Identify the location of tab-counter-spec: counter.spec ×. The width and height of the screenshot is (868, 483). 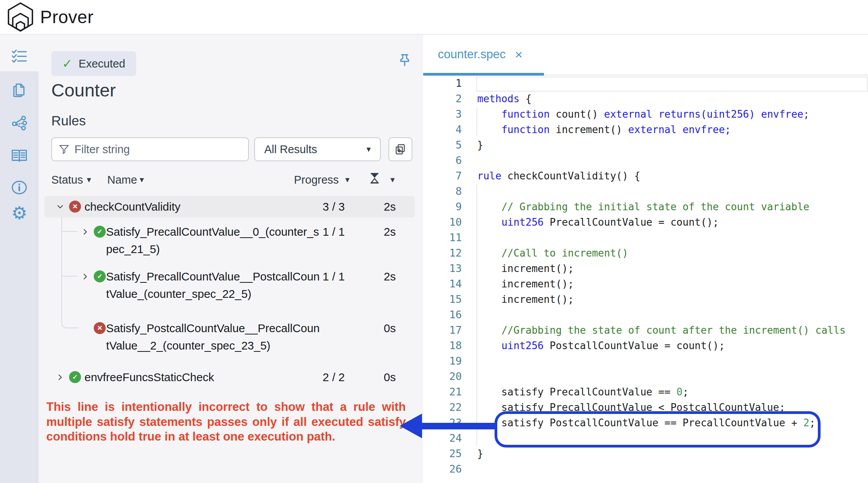
(480, 54).